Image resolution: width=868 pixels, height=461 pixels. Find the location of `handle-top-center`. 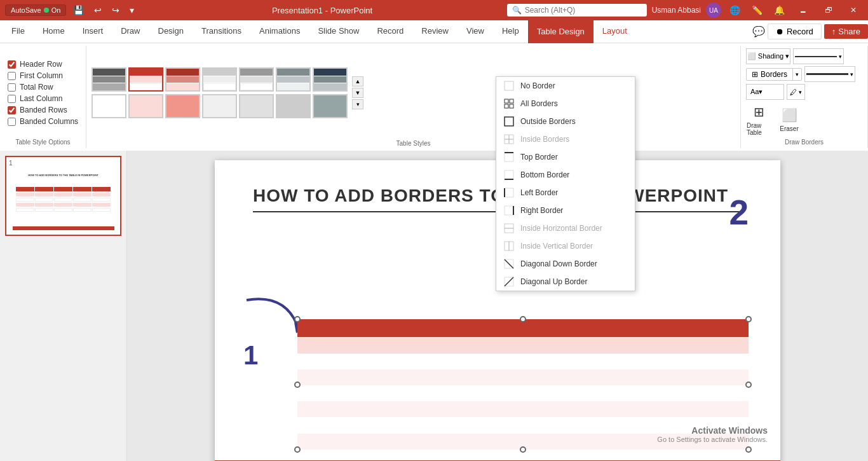

handle-top-center is located at coordinates (523, 319).